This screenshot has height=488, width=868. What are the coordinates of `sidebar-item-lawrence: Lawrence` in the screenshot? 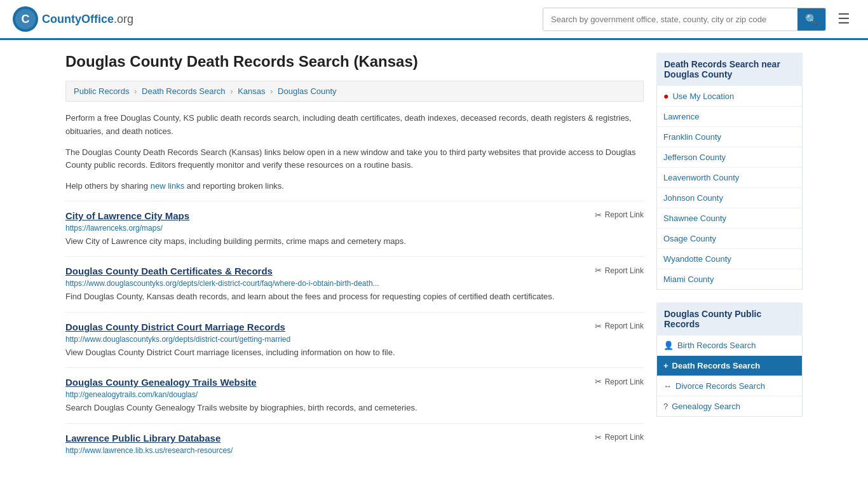 It's located at (729, 117).